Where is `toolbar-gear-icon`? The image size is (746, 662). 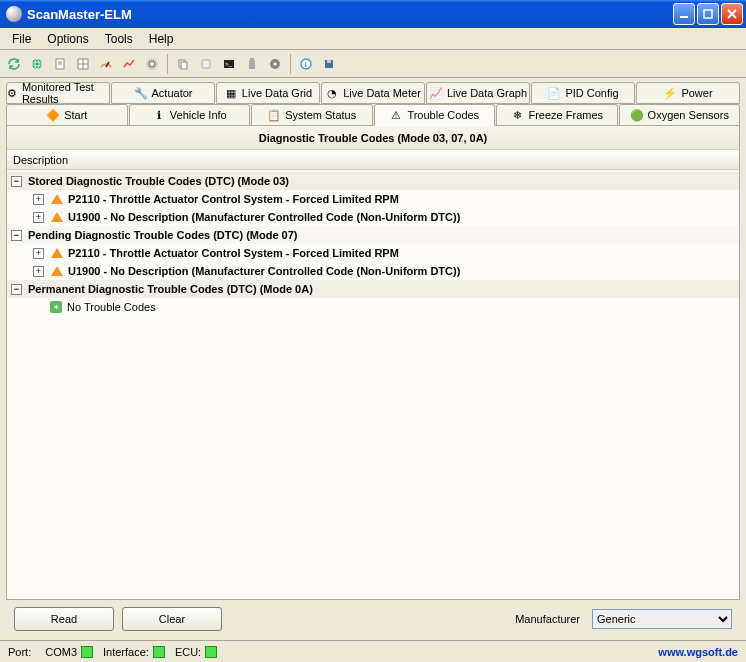 toolbar-gear-icon is located at coordinates (152, 64).